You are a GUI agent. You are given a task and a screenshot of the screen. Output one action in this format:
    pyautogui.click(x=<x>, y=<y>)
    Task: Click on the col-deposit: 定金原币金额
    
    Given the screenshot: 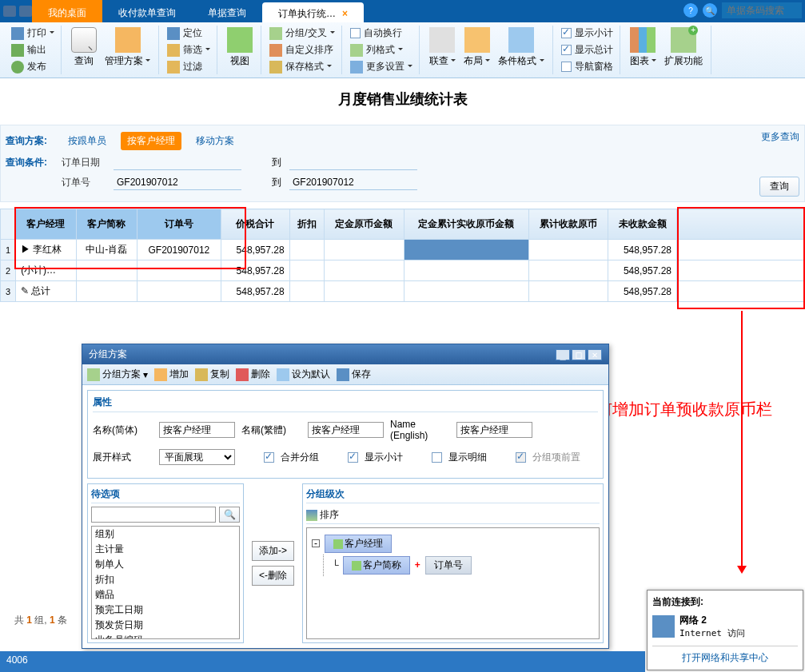 What is the action you would take?
    pyautogui.click(x=365, y=225)
    